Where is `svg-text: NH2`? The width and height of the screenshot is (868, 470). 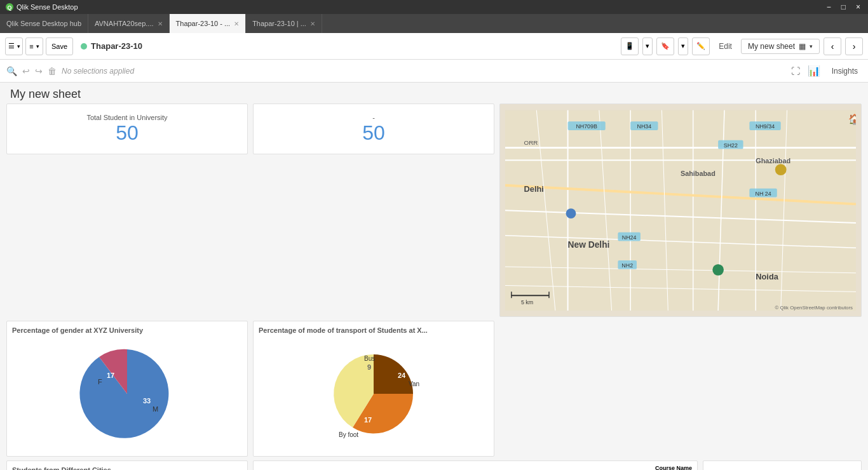
svg-text: NH2 is located at coordinates (627, 265).